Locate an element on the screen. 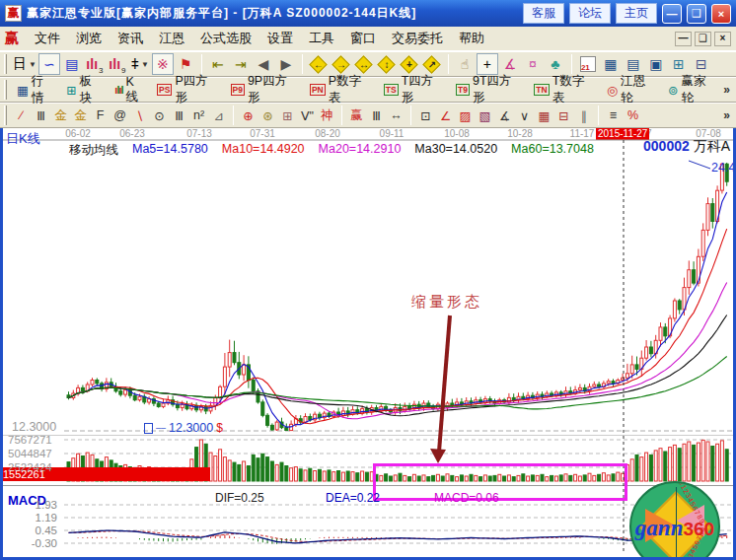  god-tool-button: 神 is located at coordinates (328, 115).